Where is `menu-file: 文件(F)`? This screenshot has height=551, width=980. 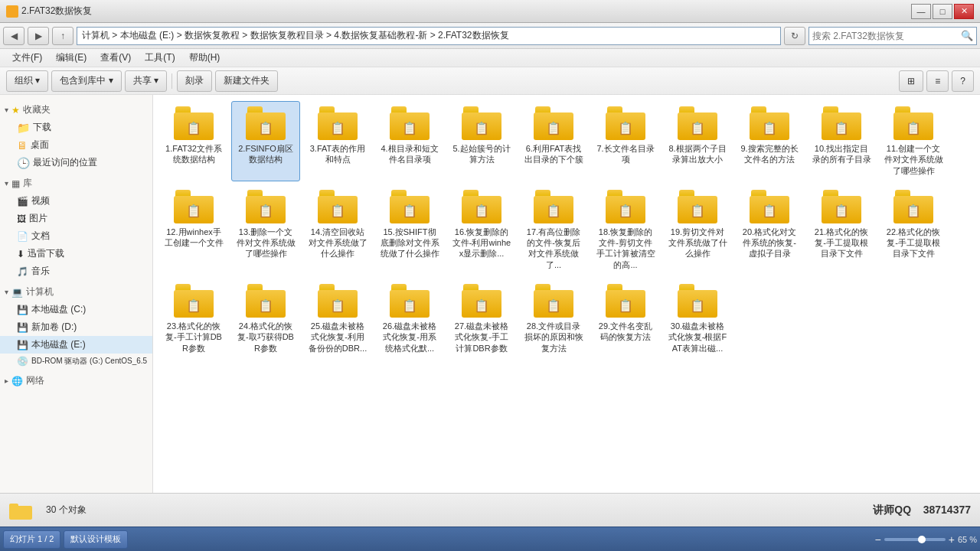 menu-file: 文件(F) is located at coordinates (28, 58).